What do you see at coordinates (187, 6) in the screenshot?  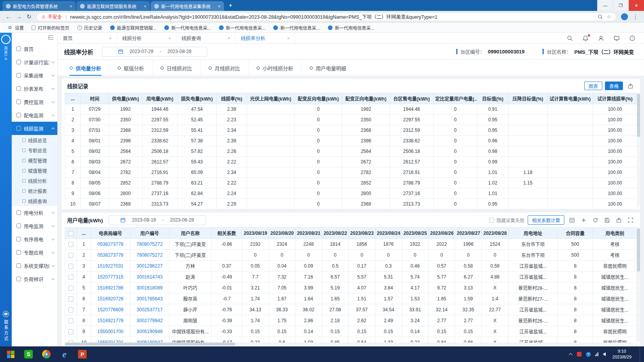 I see `browser-tab: 新一代用电信息采集系统×` at bounding box center [187, 6].